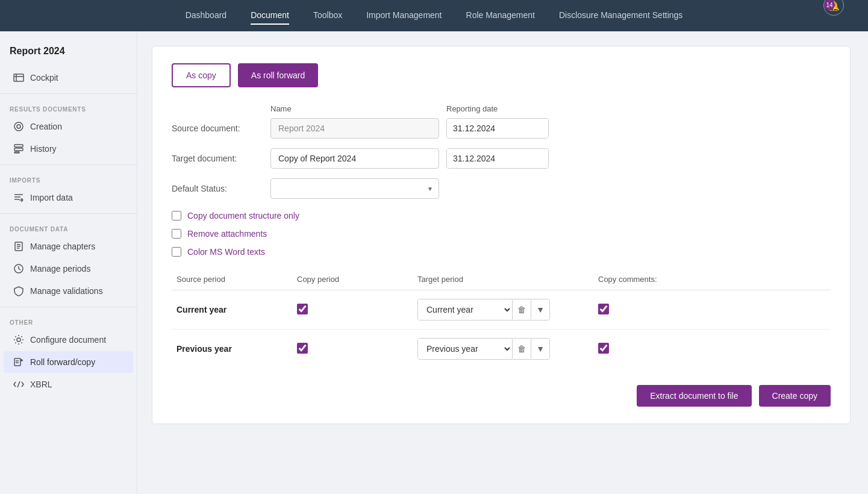 Image resolution: width=868 pixels, height=494 pixels. What do you see at coordinates (278, 75) in the screenshot?
I see `as-roll-forward-button: As roll forward` at bounding box center [278, 75].